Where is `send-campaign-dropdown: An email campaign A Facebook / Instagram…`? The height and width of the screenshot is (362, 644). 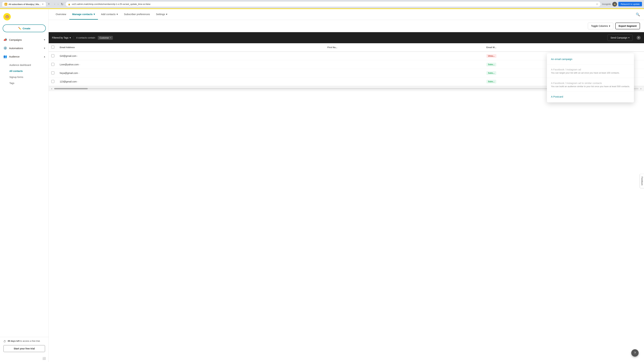
send-campaign-dropdown: An email campaign A Facebook / Instagram… is located at coordinates (590, 78).